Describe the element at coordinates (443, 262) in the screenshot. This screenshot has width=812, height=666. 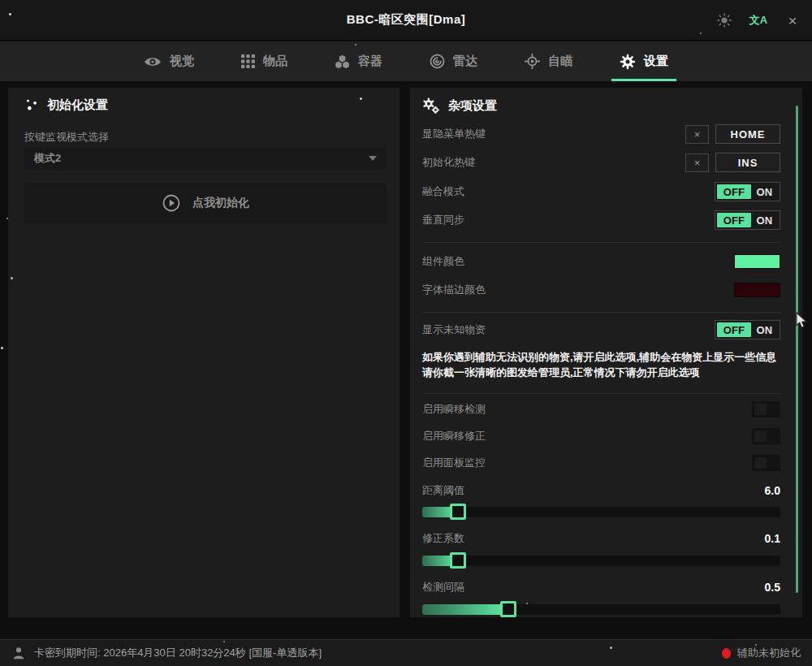
I see `color-label: 组件颜色` at that location.